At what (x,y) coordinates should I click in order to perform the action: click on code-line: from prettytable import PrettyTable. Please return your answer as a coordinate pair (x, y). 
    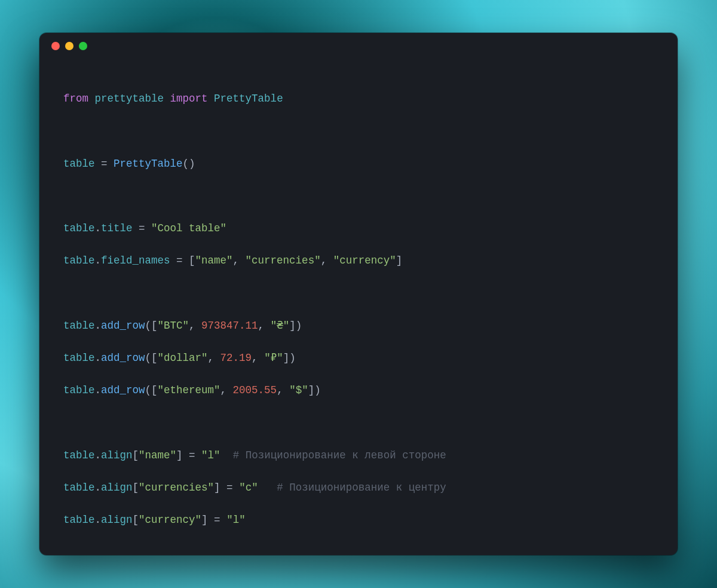
    Looking at the image, I should click on (358, 99).